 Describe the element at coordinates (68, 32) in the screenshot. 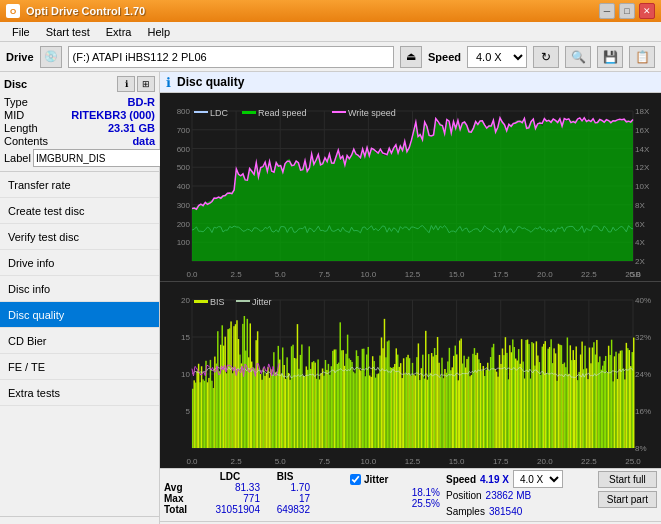

I see `menu-start-test: Start test` at that location.